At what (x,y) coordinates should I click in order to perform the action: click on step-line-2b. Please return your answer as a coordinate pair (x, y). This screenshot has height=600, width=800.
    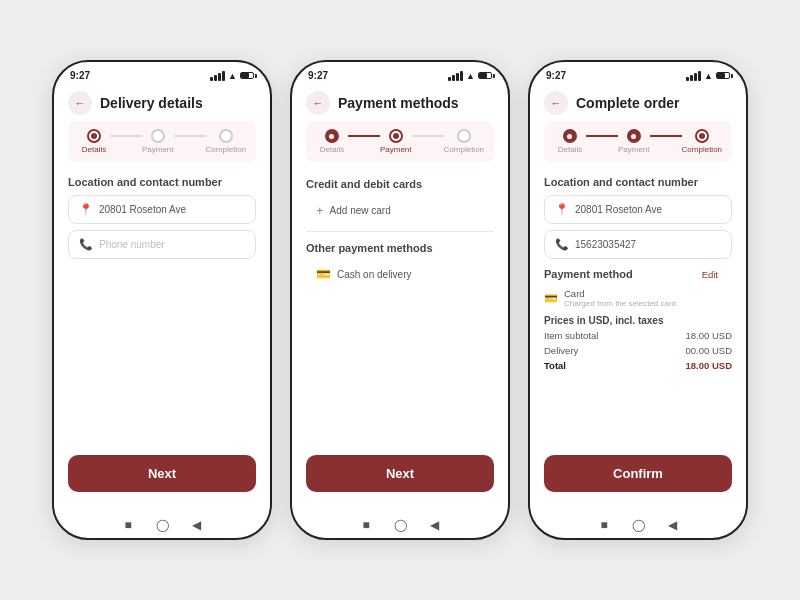
    Looking at the image, I should click on (428, 136).